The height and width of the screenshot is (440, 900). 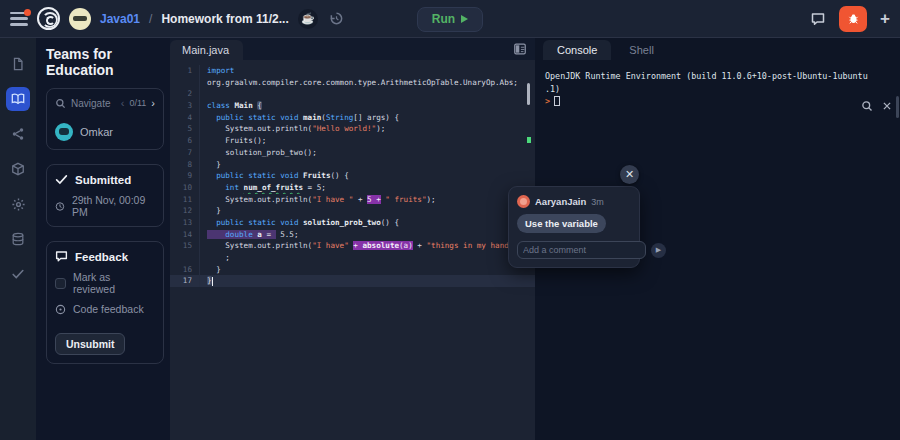 What do you see at coordinates (185, 176) in the screenshot?
I see `line-number: 9` at bounding box center [185, 176].